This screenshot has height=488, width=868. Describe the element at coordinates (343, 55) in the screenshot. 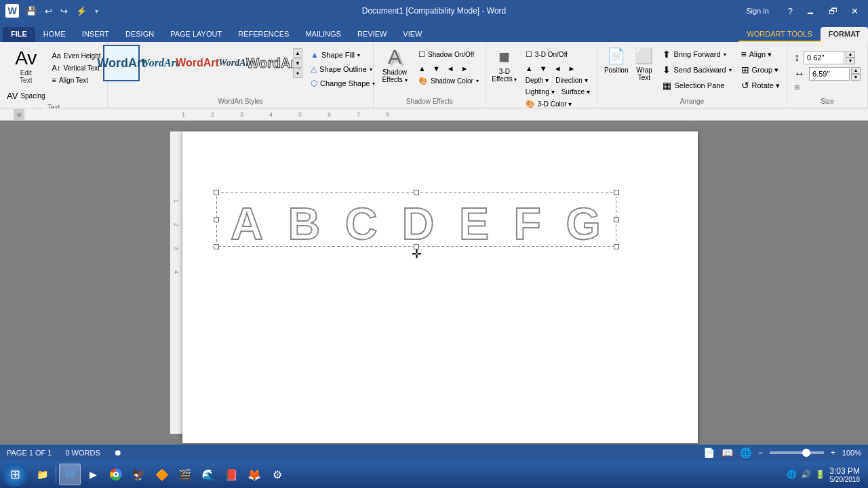

I see `shape-fill-button: ▲ Shape Fill ▾` at that location.